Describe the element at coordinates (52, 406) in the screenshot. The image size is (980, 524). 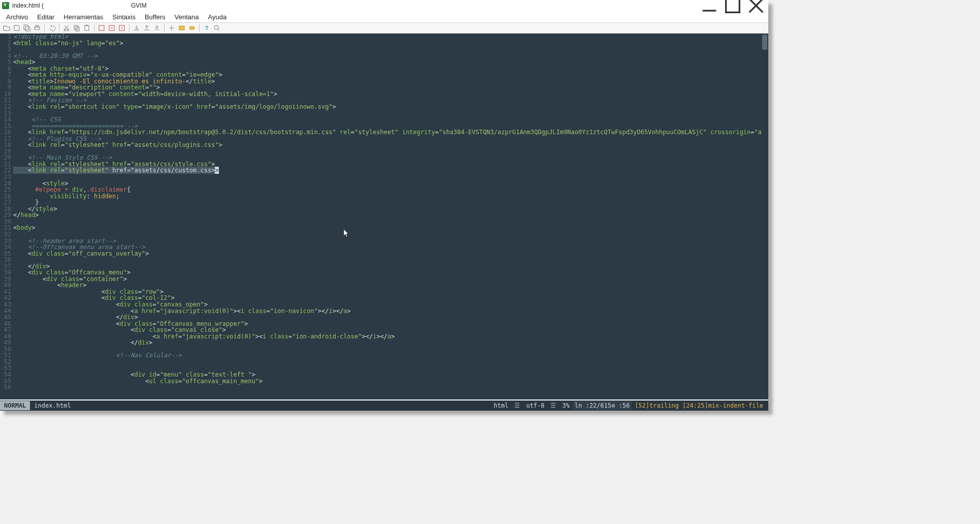
I see `status-filename: index.html` at that location.